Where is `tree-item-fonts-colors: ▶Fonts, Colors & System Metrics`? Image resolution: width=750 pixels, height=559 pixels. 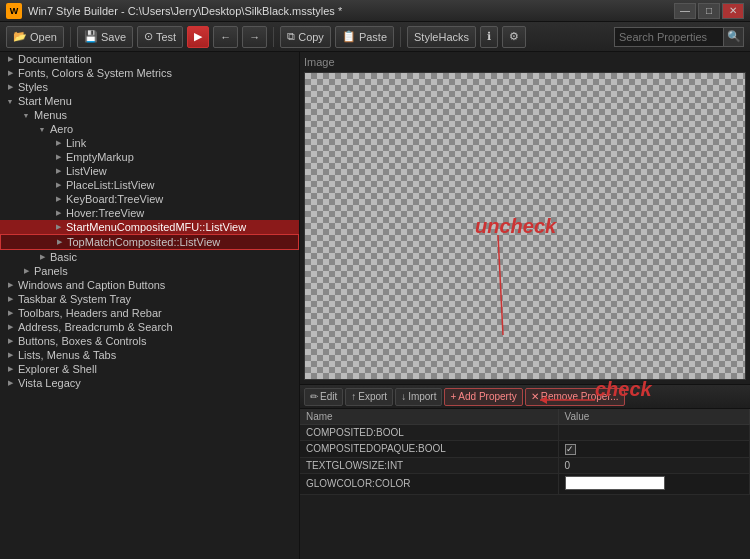 tree-item-fonts-colors: ▶Fonts, Colors & System Metrics is located at coordinates (150, 73).